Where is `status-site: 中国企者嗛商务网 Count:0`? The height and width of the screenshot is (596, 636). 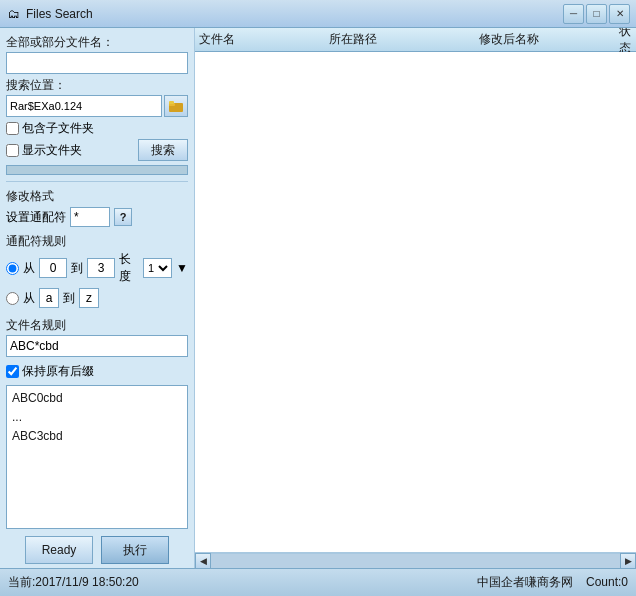 status-site: 中国企者嗛商务网 Count:0 is located at coordinates (552, 582).